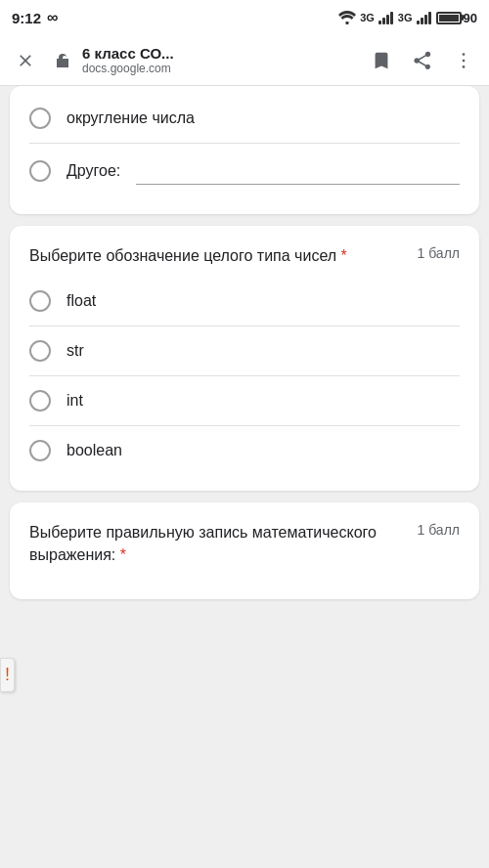 The image size is (489, 868). I want to click on question-text: Выберите обозначение целого типа чисел *, so click(217, 256).